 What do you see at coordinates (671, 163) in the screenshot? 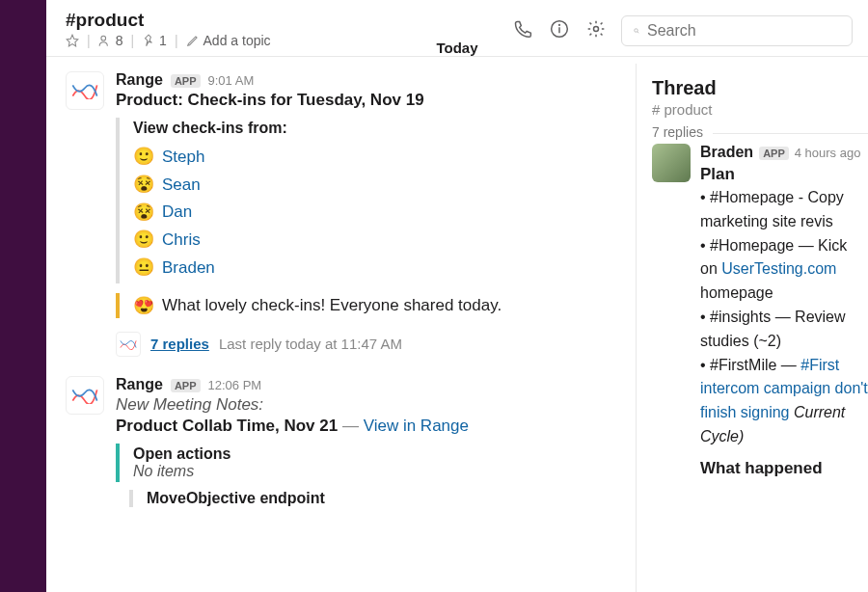
I see `avatar` at bounding box center [671, 163].